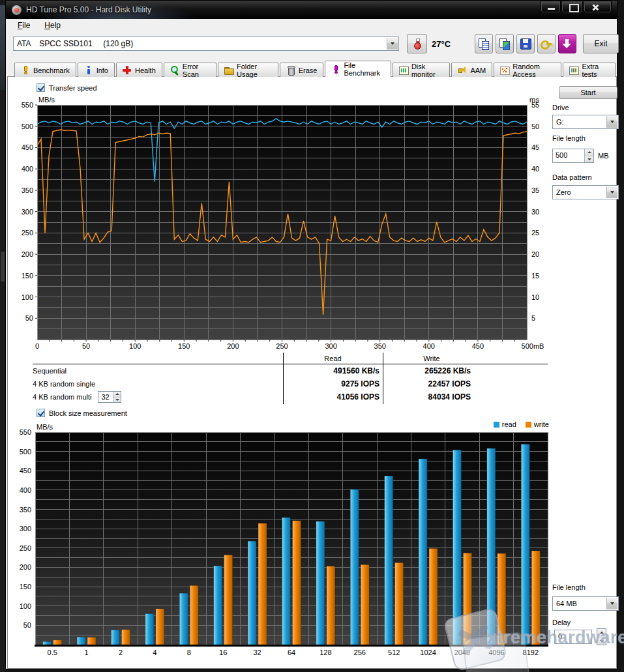  What do you see at coordinates (316, 69) in the screenshot?
I see `tabstrip: BenchmarkInfoHealthError ScanFolder Usag…` at bounding box center [316, 69].